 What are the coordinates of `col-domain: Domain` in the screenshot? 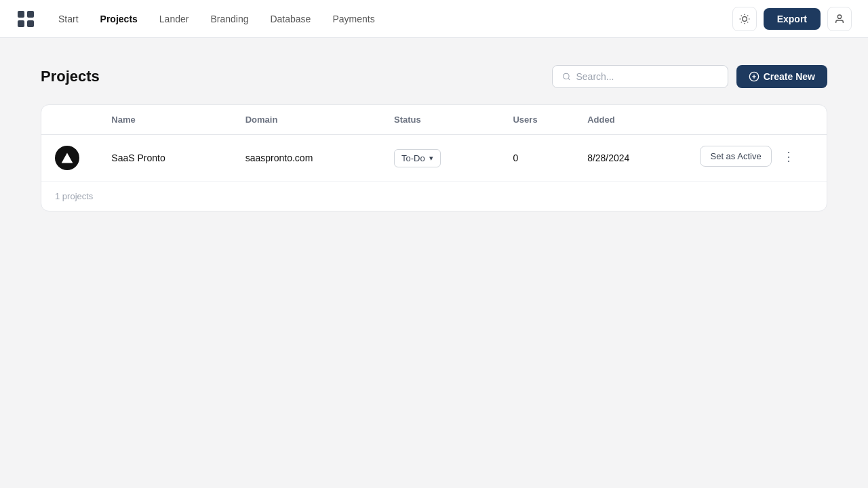 It's located at (307, 120).